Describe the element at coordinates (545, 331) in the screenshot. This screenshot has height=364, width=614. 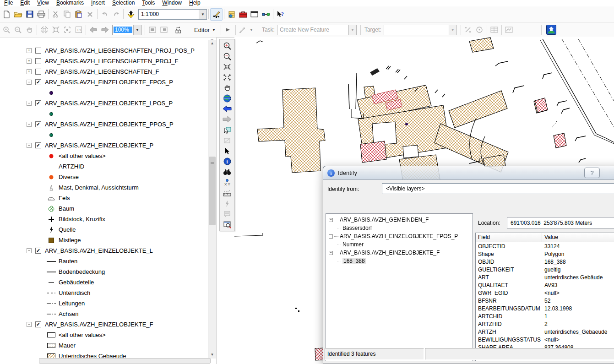
I see `table-row: ARTZHunterirdisches_Gebaeude` at that location.